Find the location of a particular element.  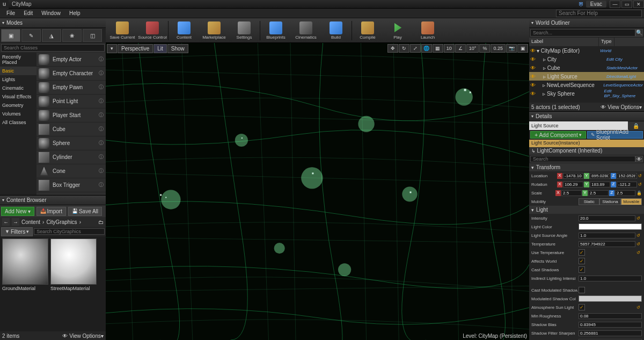

blueprints-button: Blueprints is located at coordinates (276, 31).